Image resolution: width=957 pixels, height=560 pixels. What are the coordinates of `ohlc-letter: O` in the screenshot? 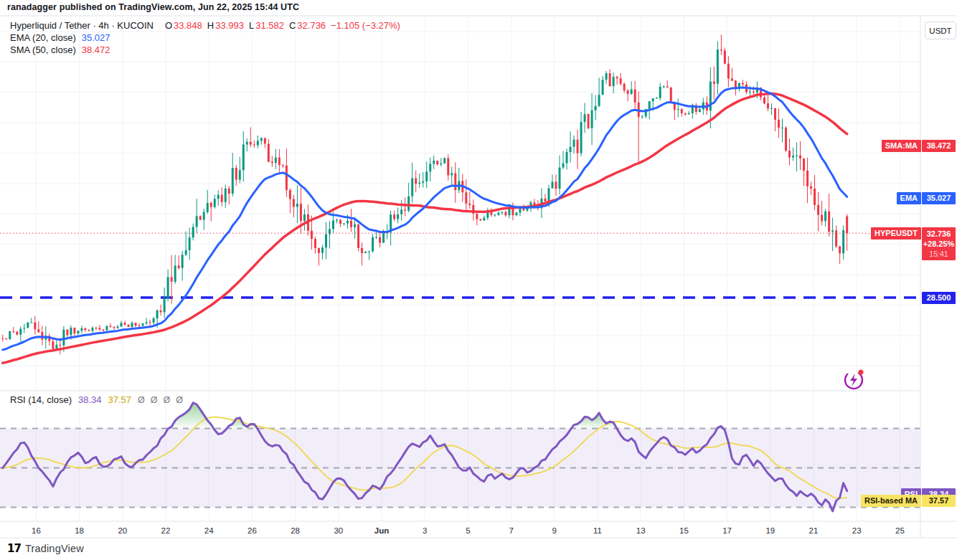 It's located at (169, 26).